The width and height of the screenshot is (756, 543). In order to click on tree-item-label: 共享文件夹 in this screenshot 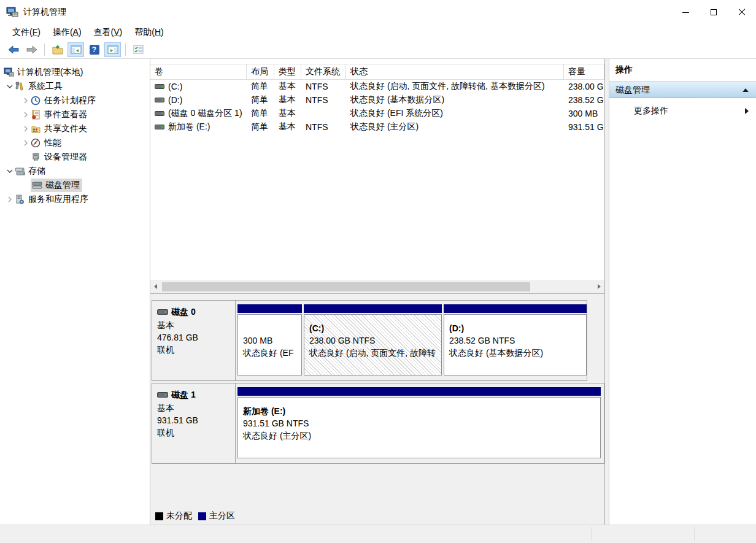, I will do `click(66, 129)`.